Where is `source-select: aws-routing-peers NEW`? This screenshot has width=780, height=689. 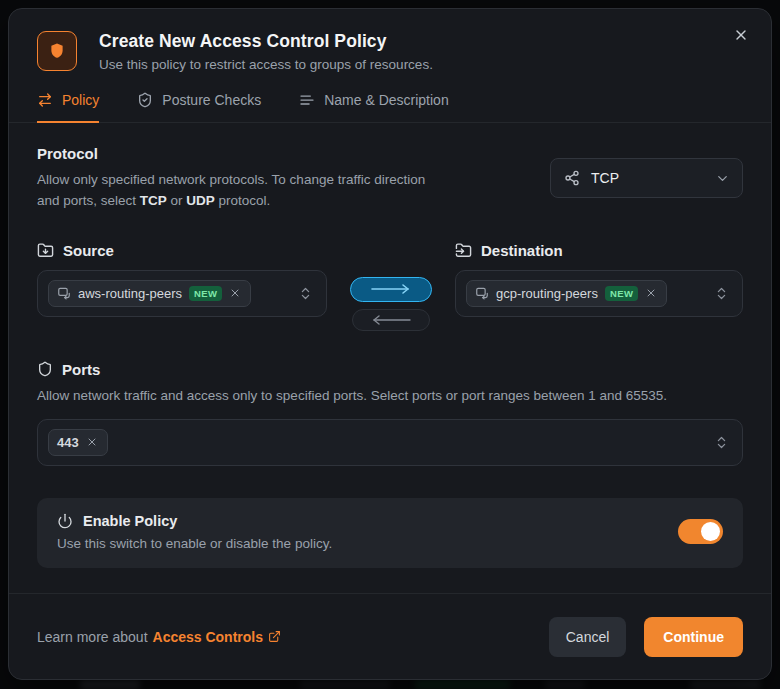
source-select: aws-routing-peers NEW is located at coordinates (182, 294).